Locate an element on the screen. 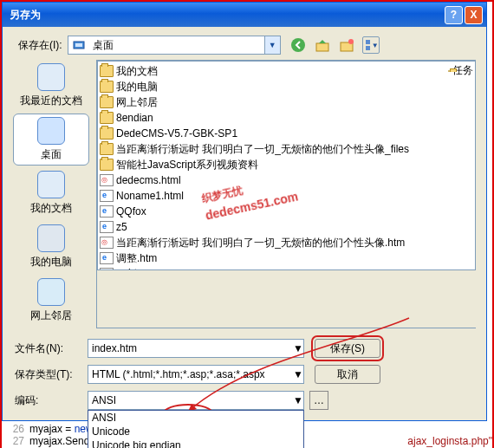  file-item: 当距离渐行渐远时 我们明白了一切_无烦恼的他们个性头像.htm is located at coordinates (286, 243).